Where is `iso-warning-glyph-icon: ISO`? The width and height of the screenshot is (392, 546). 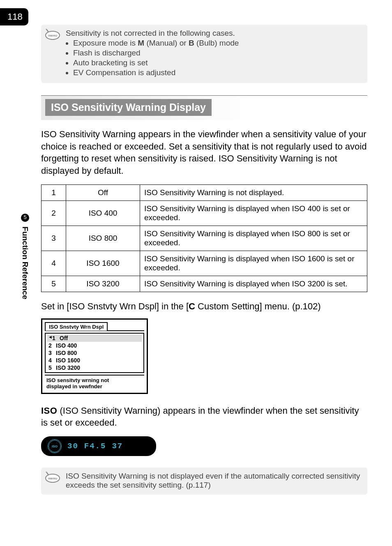 iso-warning-glyph-icon: ISO is located at coordinates (49, 411).